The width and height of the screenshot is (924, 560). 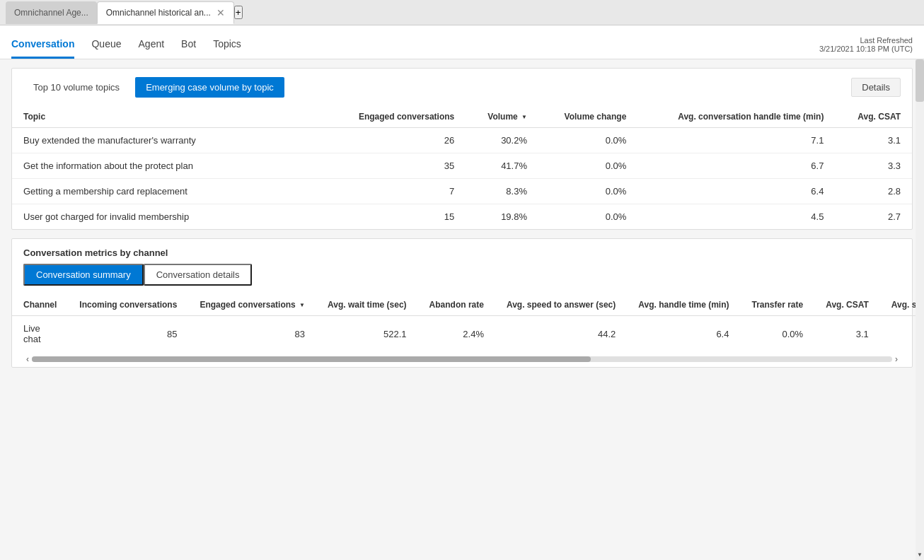 What do you see at coordinates (873, 166) in the screenshot?
I see `avg-csat-cell: 3.3` at bounding box center [873, 166].